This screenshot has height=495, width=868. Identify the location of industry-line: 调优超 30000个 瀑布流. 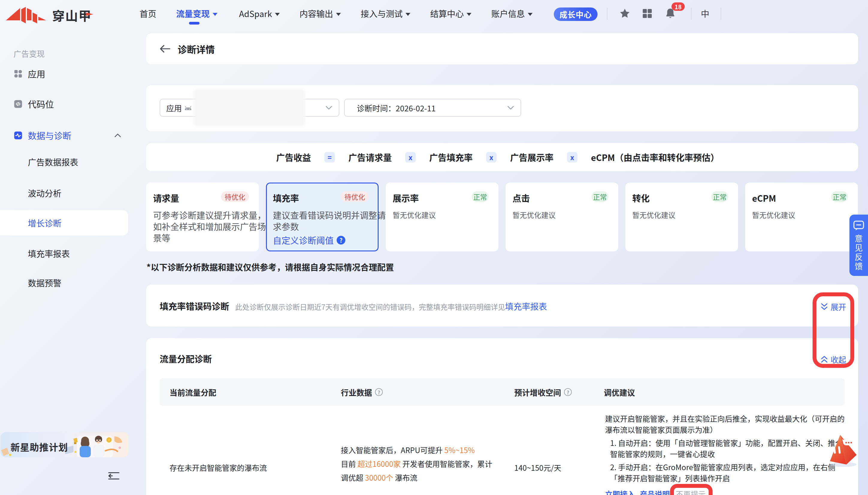
(416, 477).